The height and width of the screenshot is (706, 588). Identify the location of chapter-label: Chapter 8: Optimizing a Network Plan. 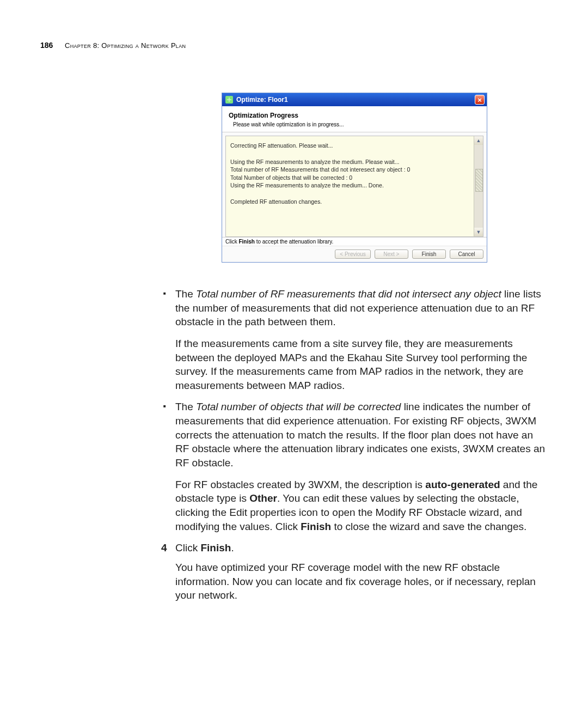
(125, 46).